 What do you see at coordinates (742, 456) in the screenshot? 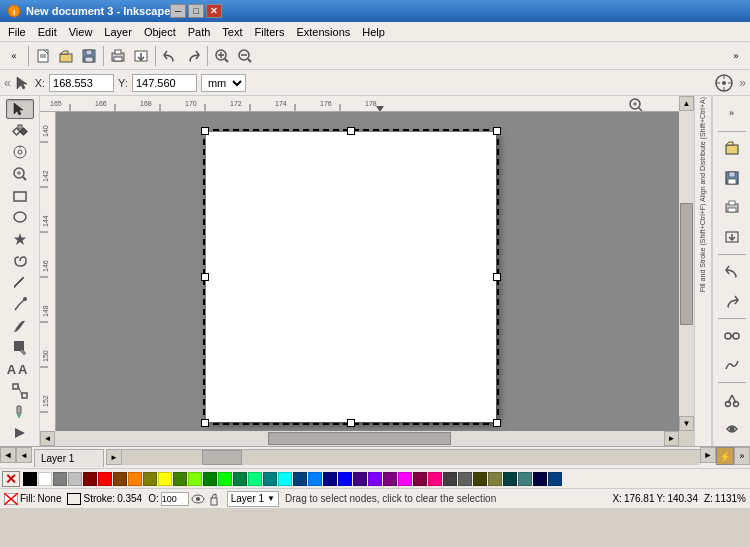
I see `expand-btn-right: »` at bounding box center [742, 456].